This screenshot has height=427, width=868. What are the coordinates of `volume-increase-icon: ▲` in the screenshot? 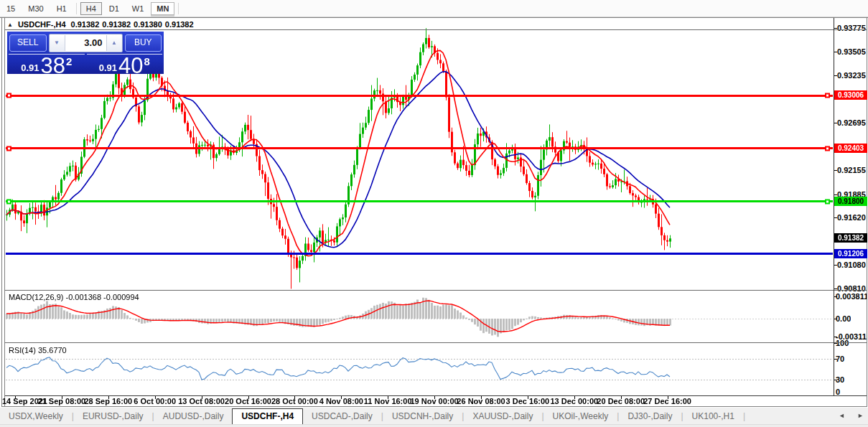 It's located at (114, 43).